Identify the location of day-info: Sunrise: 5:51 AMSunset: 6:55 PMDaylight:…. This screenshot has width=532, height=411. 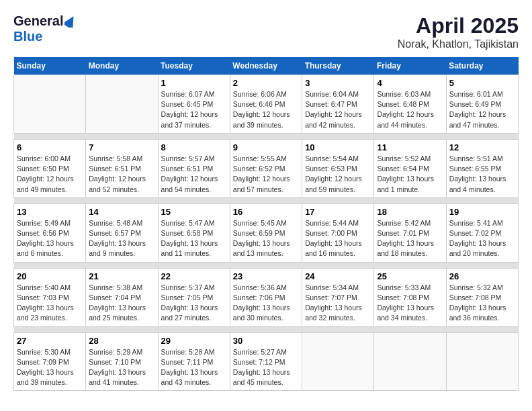
(482, 175).